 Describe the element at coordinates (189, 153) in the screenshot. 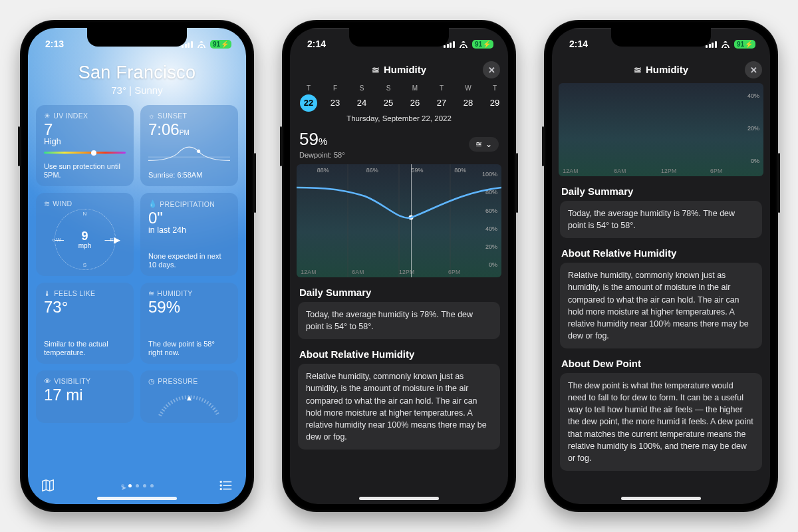

I see `sun-path-chart` at that location.